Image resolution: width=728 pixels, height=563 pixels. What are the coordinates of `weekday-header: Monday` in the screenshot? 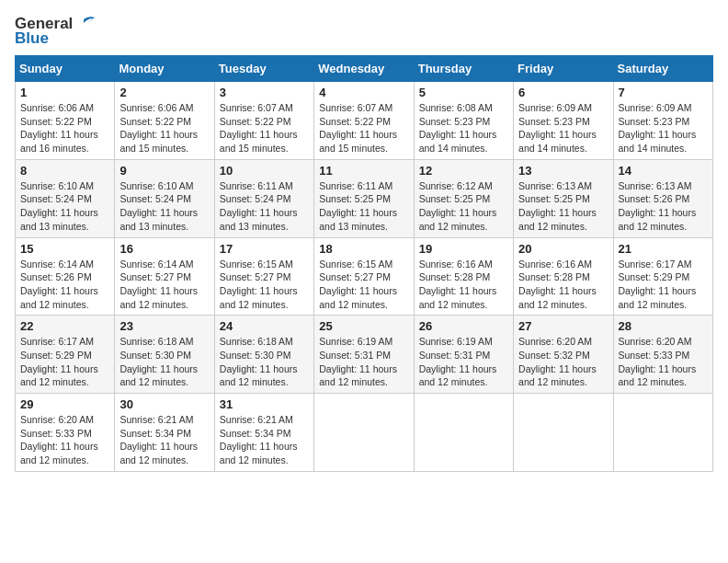 It's located at (165, 69).